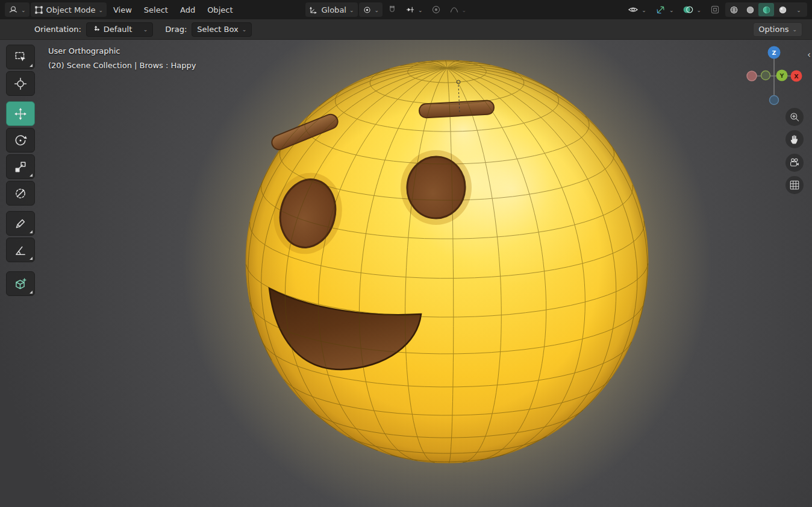 The image size is (812, 507). I want to click on wireframe-sphere-icon, so click(734, 10).